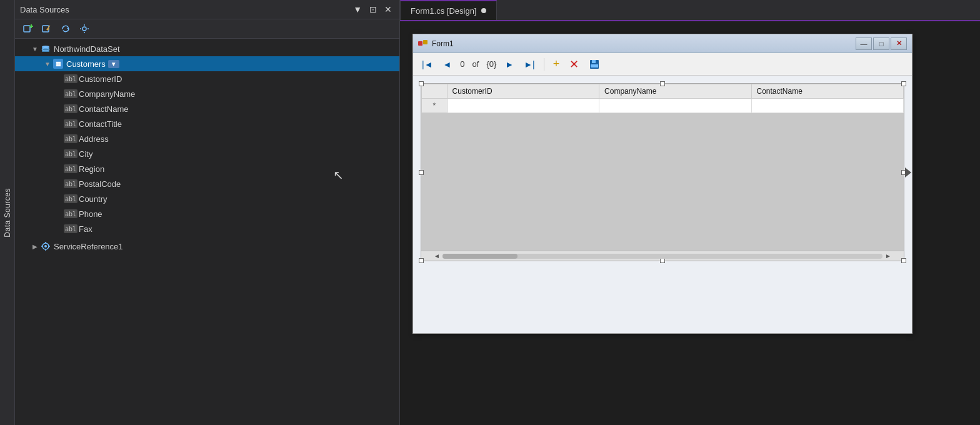 This screenshot has height=425, width=980. Describe the element at coordinates (89, 246) in the screenshot. I see `servicereference-label: ServiceReference1` at that location.